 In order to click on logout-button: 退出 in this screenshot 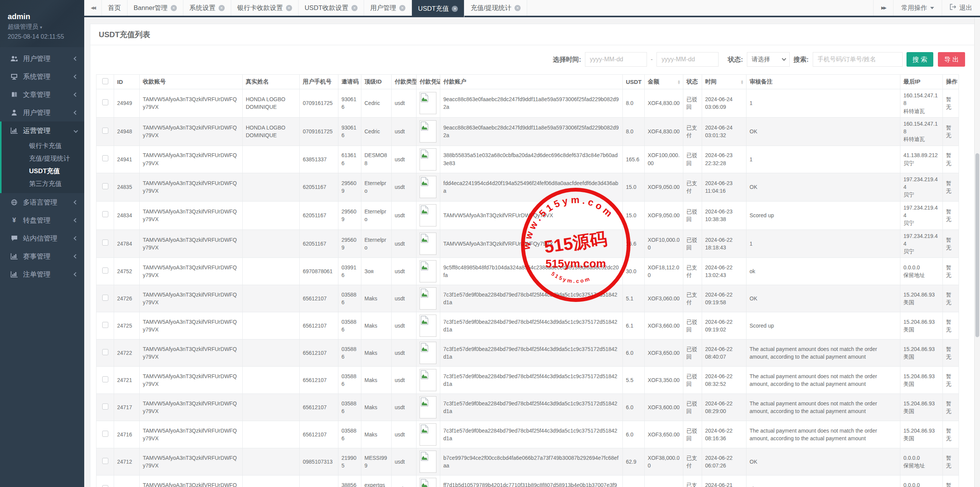, I will do `click(961, 8)`.